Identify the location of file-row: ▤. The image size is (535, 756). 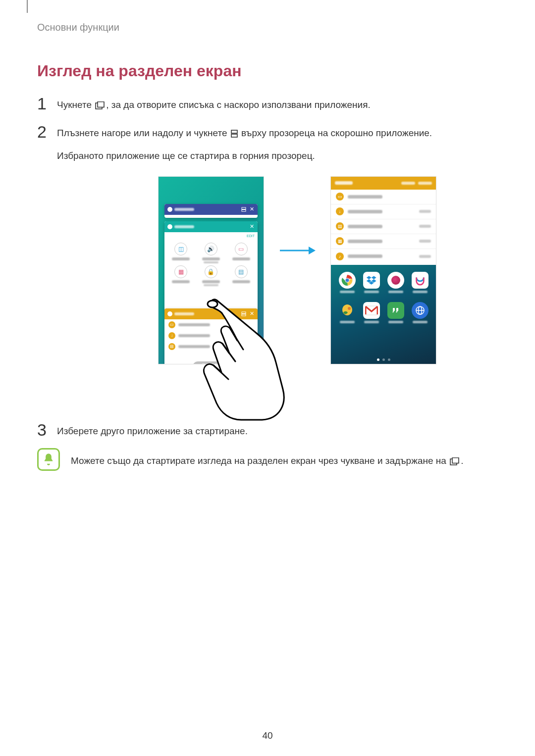
(211, 347).